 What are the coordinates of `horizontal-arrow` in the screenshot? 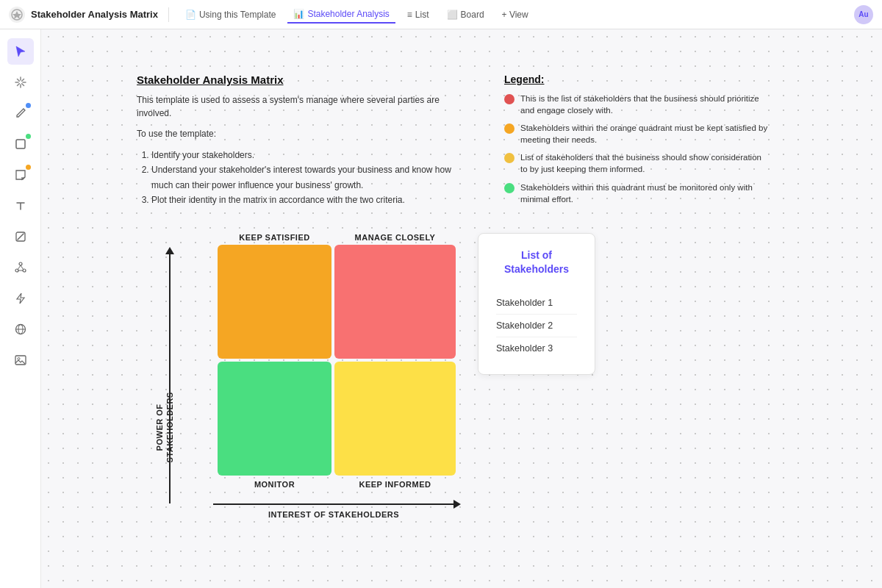 It's located at (334, 504).